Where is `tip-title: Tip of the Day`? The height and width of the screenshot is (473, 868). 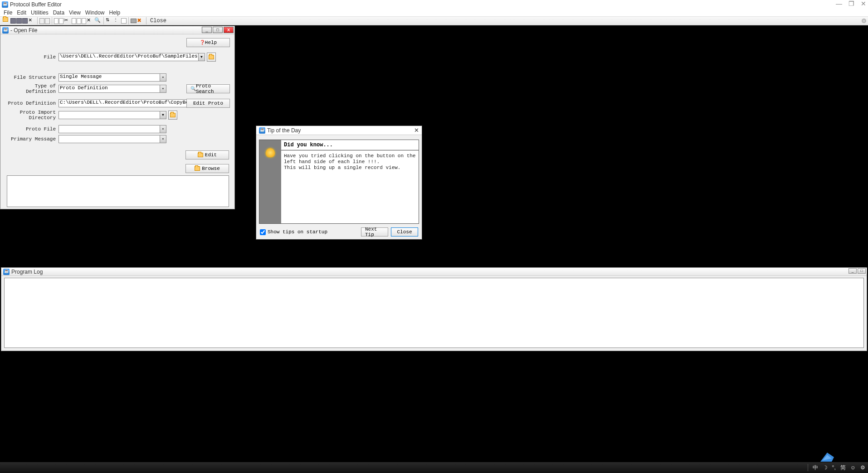 tip-title: Tip of the Day is located at coordinates (284, 130).